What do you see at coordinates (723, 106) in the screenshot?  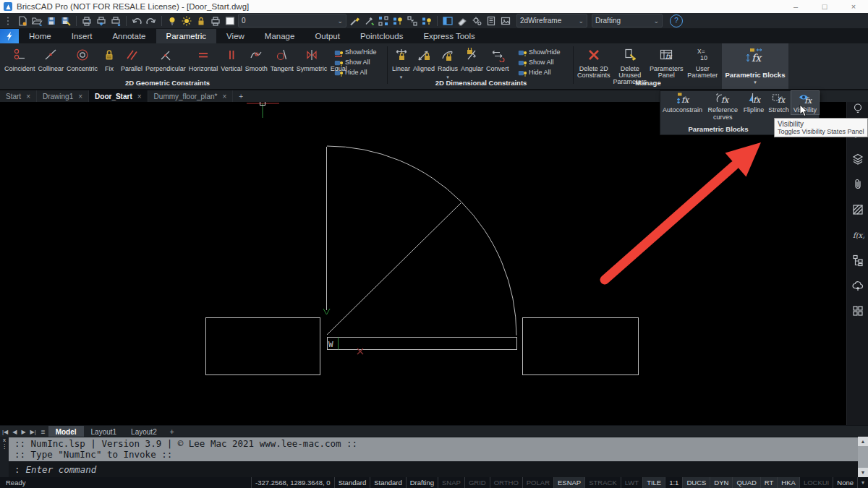 I see `dropdown-item: fx Reference curves` at bounding box center [723, 106].